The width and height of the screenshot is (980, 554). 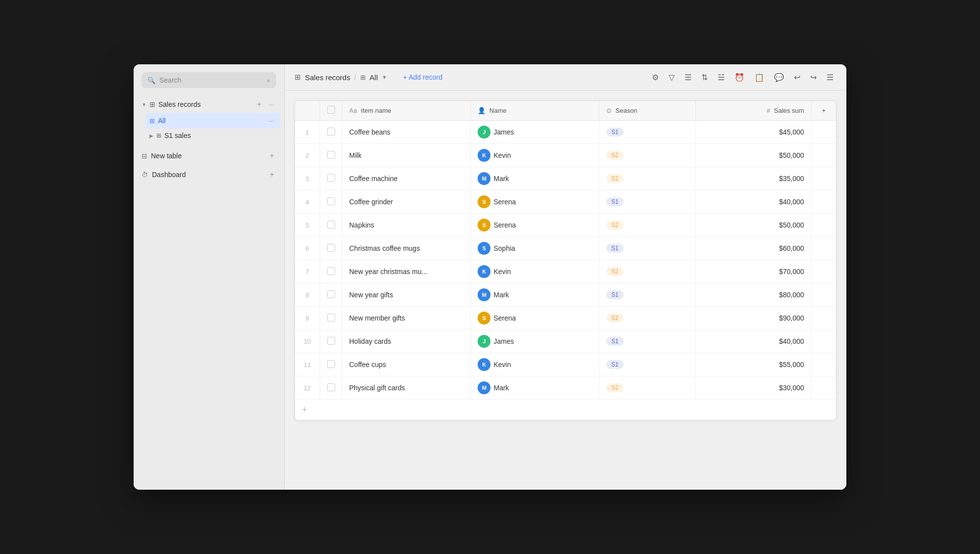 I want to click on topbar-title-section: ⊞ Sales records / ⊞ All ▼, so click(x=341, y=77).